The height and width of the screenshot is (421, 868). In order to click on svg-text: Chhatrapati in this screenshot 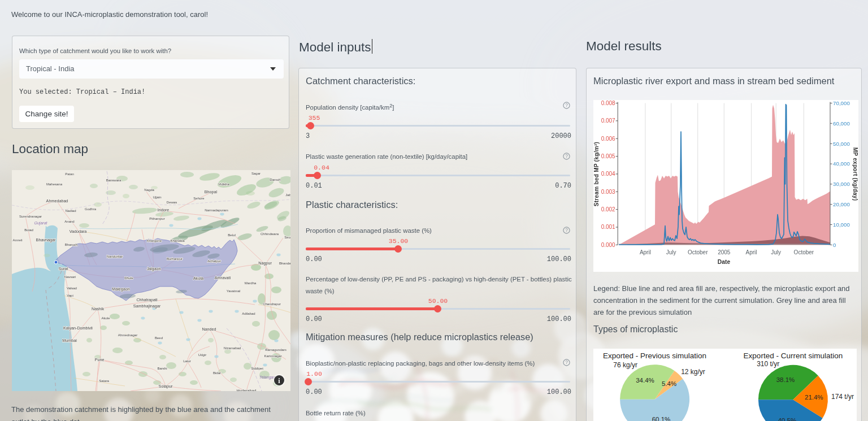, I will do `click(147, 300)`.